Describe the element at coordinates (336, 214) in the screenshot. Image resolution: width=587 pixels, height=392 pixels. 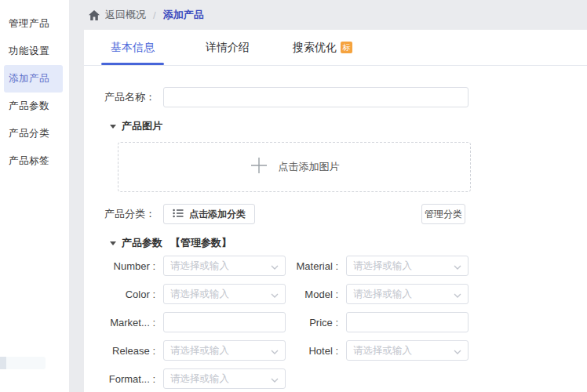
I see `product-category-row: 产品分类： 点击添加分类 管理分类` at that location.